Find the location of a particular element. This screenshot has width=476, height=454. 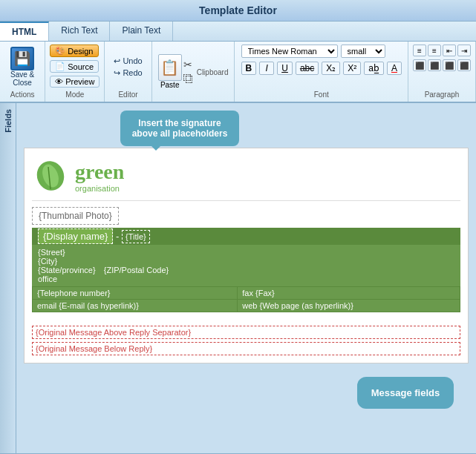

strikethrough-button: abc is located at coordinates (307, 68).